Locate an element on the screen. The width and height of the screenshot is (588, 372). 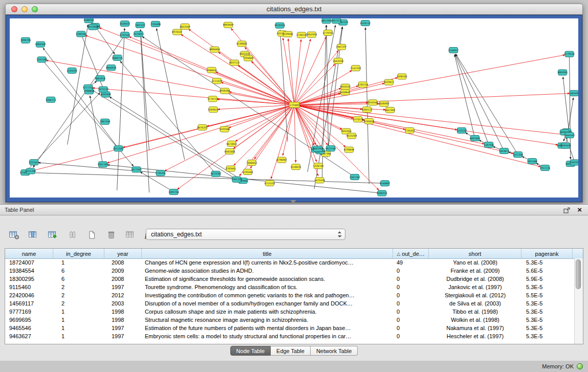
graph-node-label: 6672041 is located at coordinates (231, 144).